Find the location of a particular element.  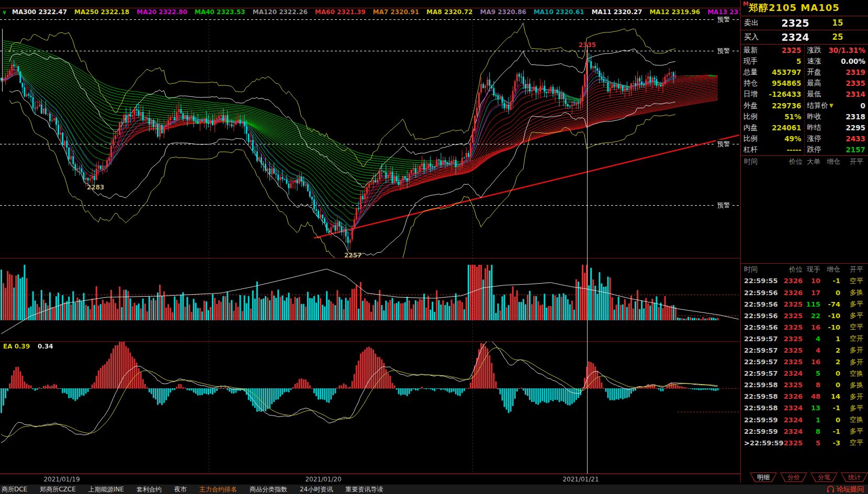

ma-indicator-bar: ∨ MA300 2322.47MA250 2322.18MA20 2322.80… is located at coordinates (370, 8).